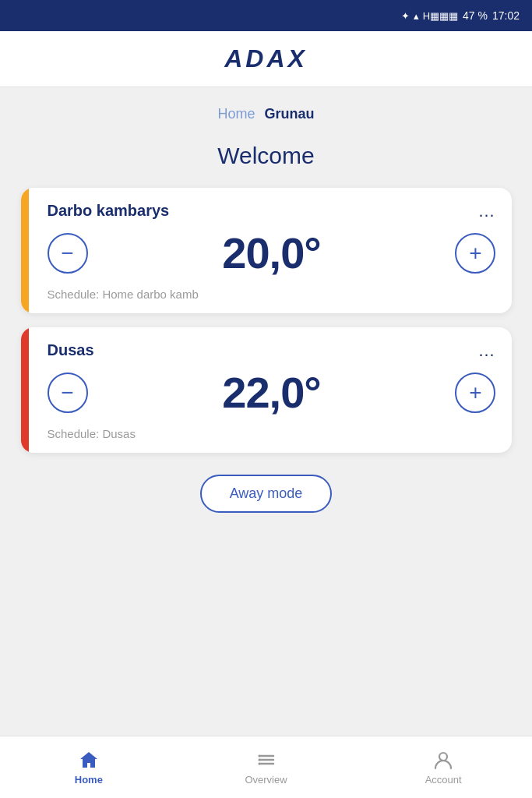 The image size is (532, 798). Describe the element at coordinates (266, 16) in the screenshot. I see `status-bar: ✦ ▴ H​▦▦▦ 47 % 17:02` at that location.